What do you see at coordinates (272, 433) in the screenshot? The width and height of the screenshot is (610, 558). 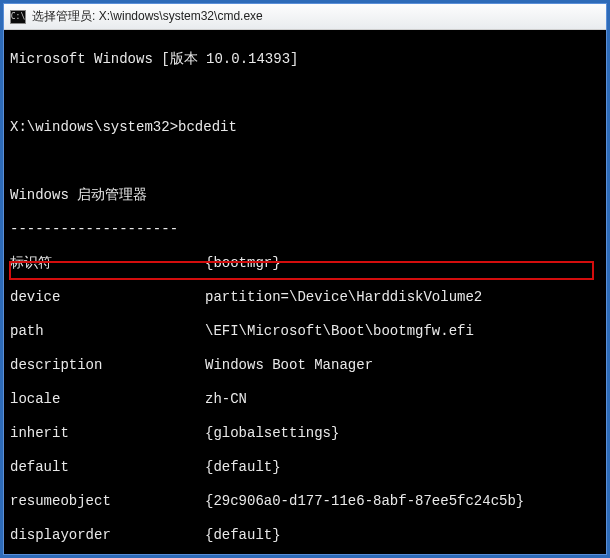 I see `kv-value: {globalsettings}` at bounding box center [272, 433].